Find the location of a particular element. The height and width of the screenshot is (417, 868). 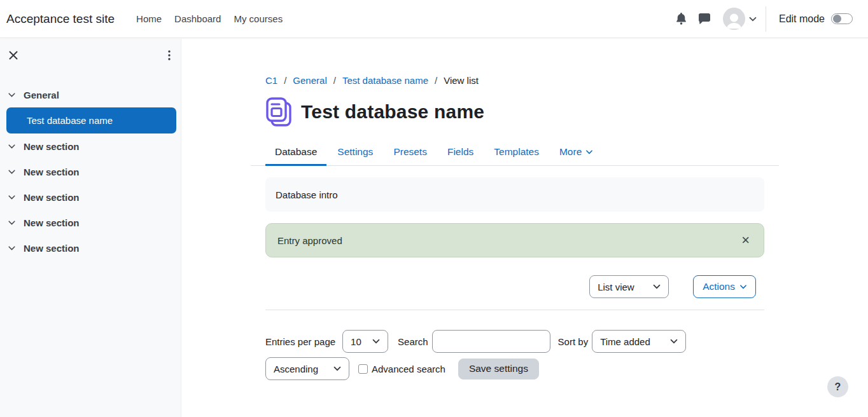

tab-templates: Templates is located at coordinates (517, 154).